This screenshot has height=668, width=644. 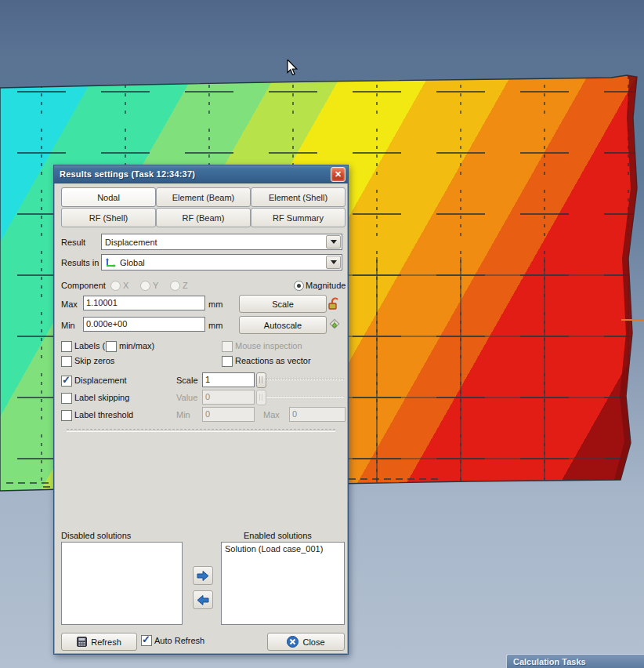 I want to click on mouse-cursor-icon, so click(x=293, y=68).